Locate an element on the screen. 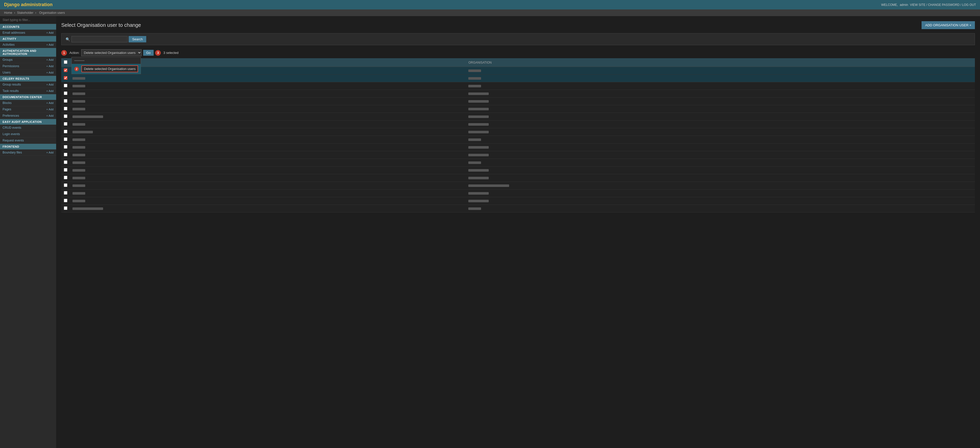 This screenshot has height=448, width=980. topbar: Django administration WELCOME, admin VIE… is located at coordinates (490, 5).